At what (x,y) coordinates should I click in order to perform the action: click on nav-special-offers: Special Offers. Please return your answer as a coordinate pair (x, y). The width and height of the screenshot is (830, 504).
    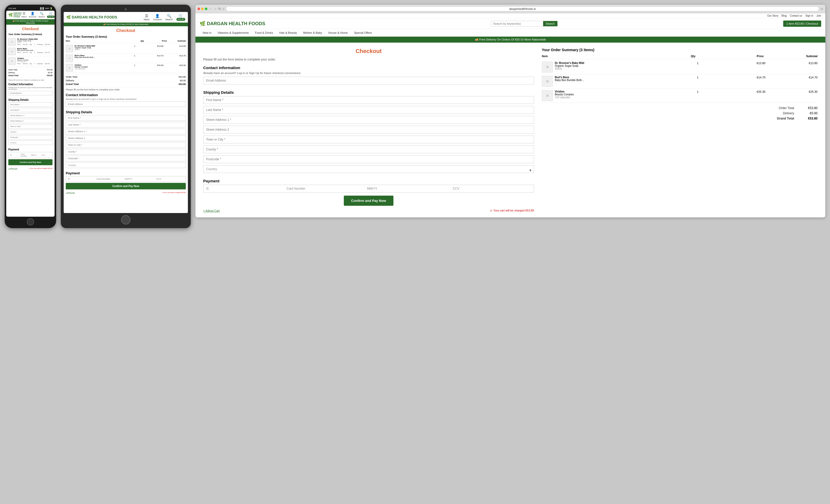
    Looking at the image, I should click on (363, 33).